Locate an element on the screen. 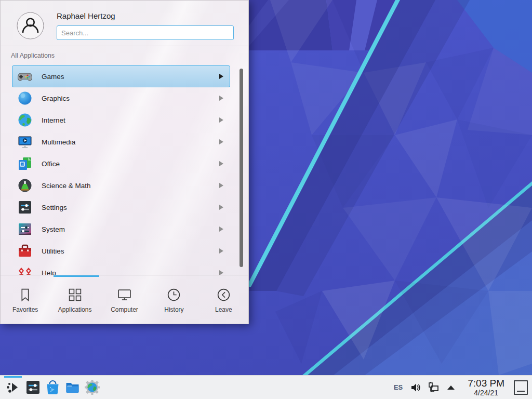 The height and width of the screenshot is (399, 532). keyboard-layout-indicator: ES is located at coordinates (398, 388).